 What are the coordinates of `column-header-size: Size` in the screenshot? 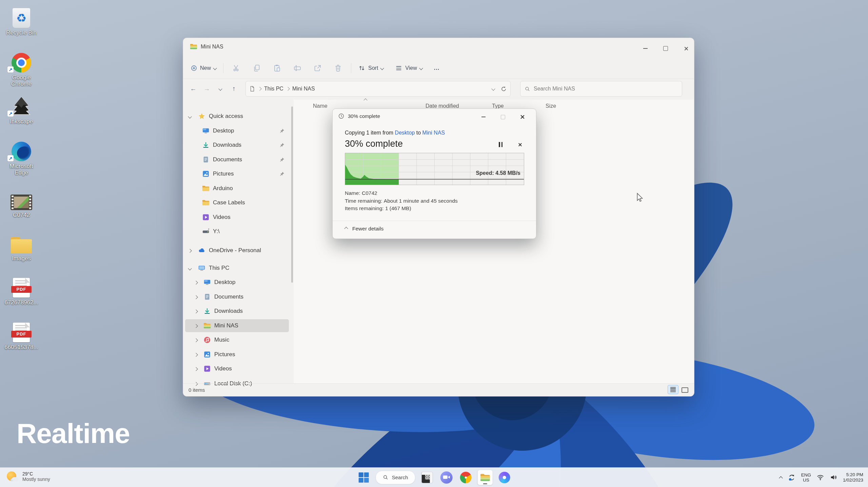 It's located at (551, 106).